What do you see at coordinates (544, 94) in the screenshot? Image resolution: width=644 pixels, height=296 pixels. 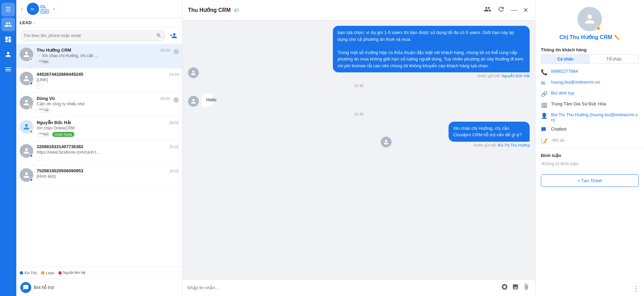 I see `link-icon: 🔗` at bounding box center [544, 94].